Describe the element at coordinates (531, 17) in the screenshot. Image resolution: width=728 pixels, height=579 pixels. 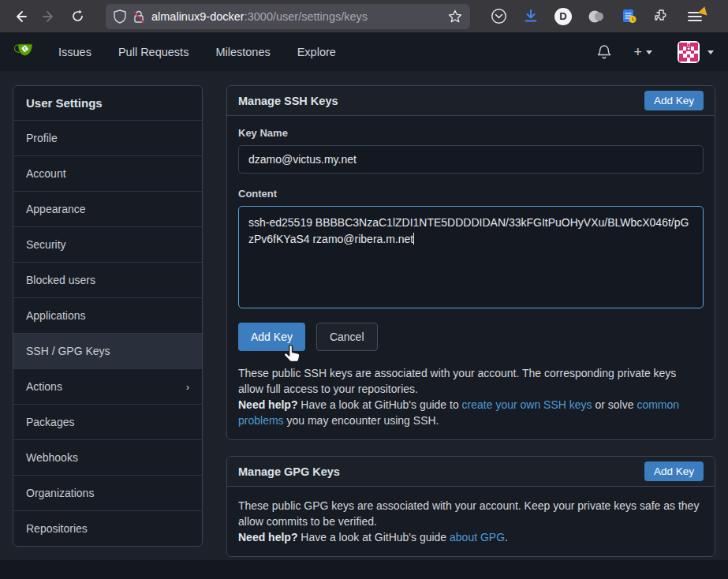
I see `download-icon` at that location.